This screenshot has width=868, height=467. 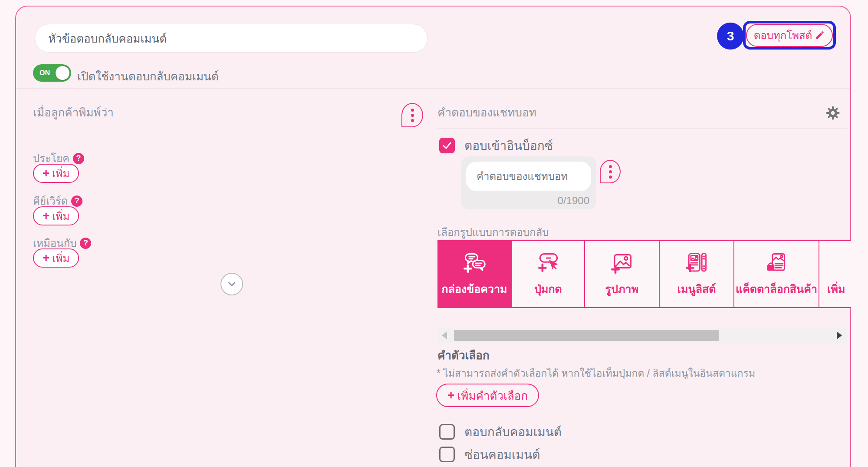 What do you see at coordinates (502, 454) in the screenshot?
I see `hide-comment-label: ซ่อนคอมเมนต์` at bounding box center [502, 454].